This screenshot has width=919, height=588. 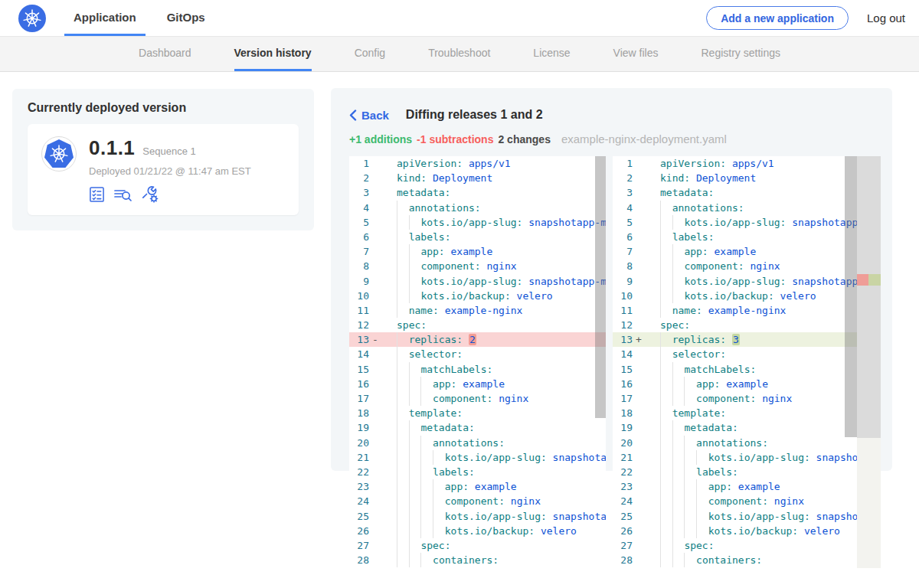 What do you see at coordinates (478, 560) in the screenshot?
I see `diff-line: 28containers:` at bounding box center [478, 560].